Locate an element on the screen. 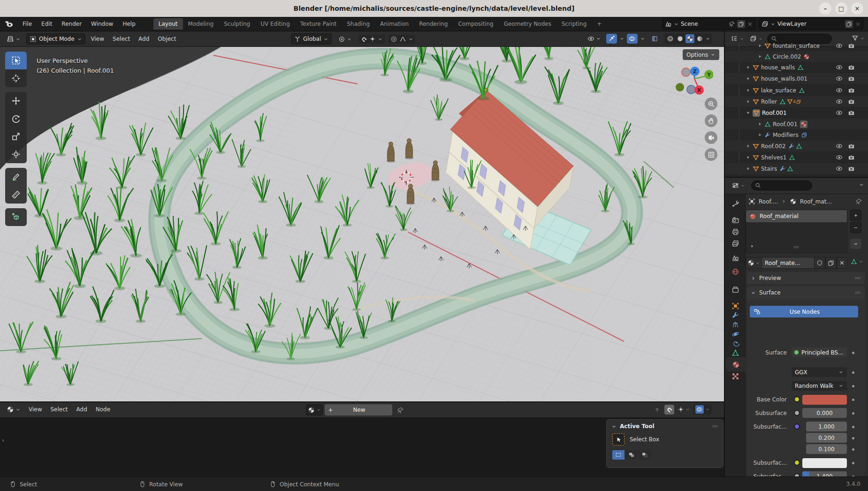 This screenshot has height=491, width=868. object-name: fountain_surface is located at coordinates (798, 46).